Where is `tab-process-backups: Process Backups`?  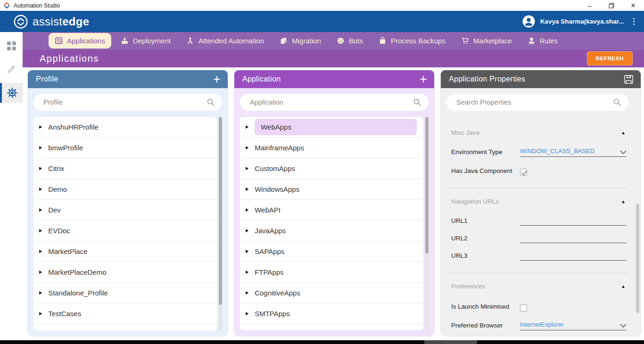
tab-process-backups: Process Backups is located at coordinates (412, 41).